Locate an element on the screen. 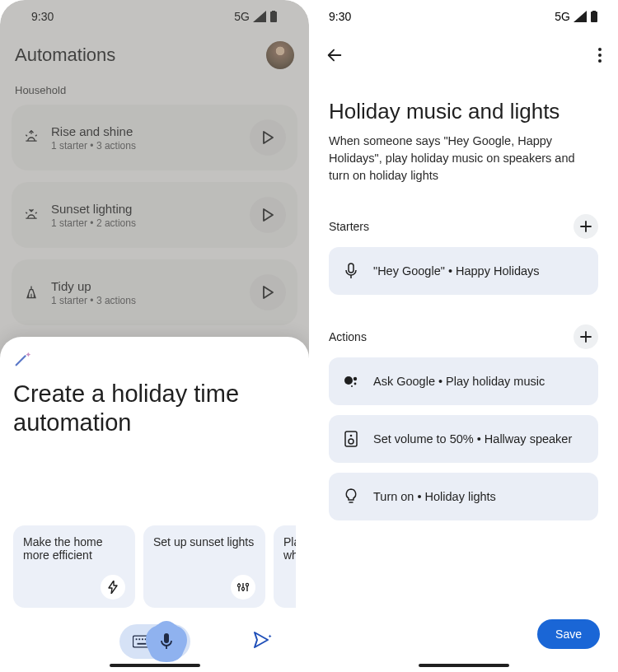 The height and width of the screenshot is (672, 618). item-text: "Hey Google" • Happy Holidays is located at coordinates (456, 271).